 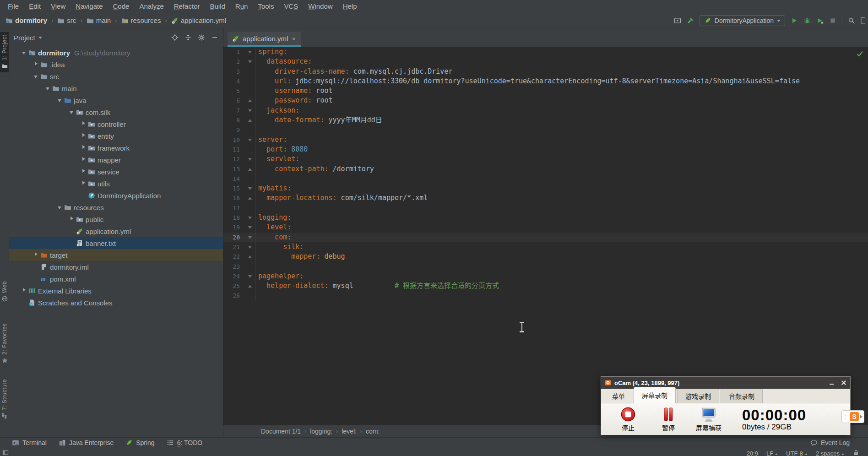 I want to click on menu-vcs: VCS, so click(x=291, y=6).